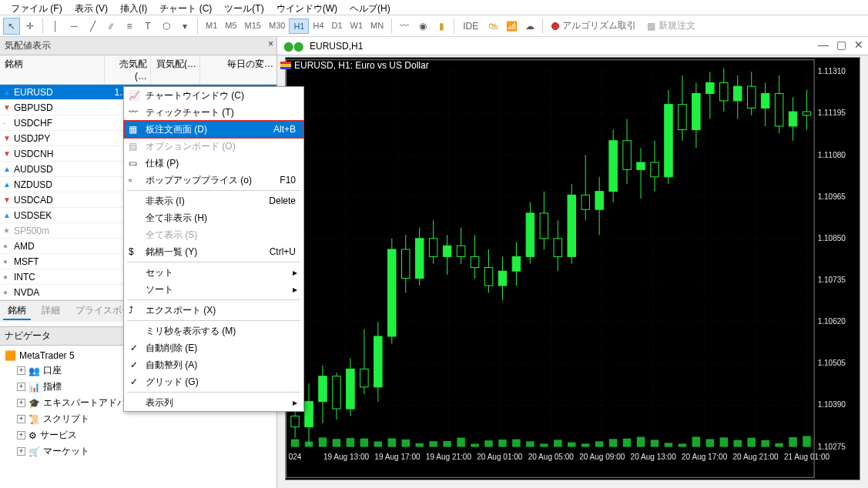 The height and width of the screenshot is (488, 868). What do you see at coordinates (134, 310) in the screenshot?
I see `export-icon: ⤴` at bounding box center [134, 310].